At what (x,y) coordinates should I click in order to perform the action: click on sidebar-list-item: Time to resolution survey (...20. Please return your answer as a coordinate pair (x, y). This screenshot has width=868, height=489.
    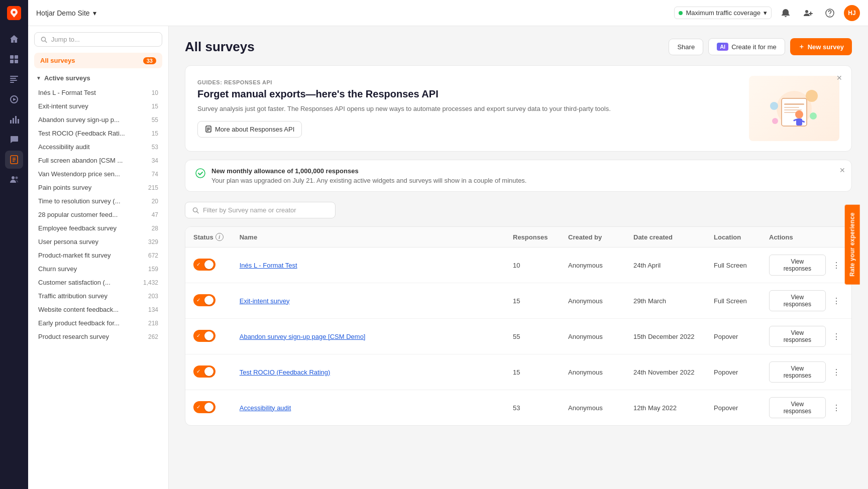
    Looking at the image, I should click on (98, 201).